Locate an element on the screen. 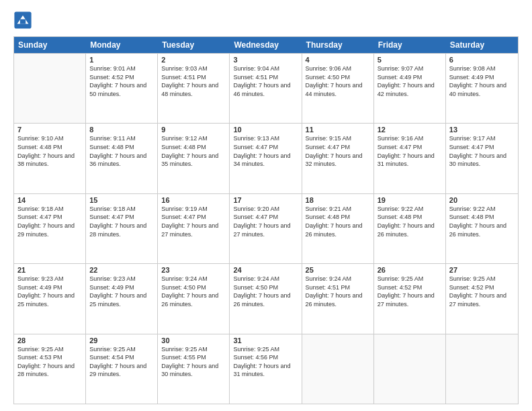 Image resolution: width=532 pixels, height=411 pixels. calendar-cell: 25Sunrise: 9:24 AMSunset: 4:51 PMDayligh… is located at coordinates (339, 298).